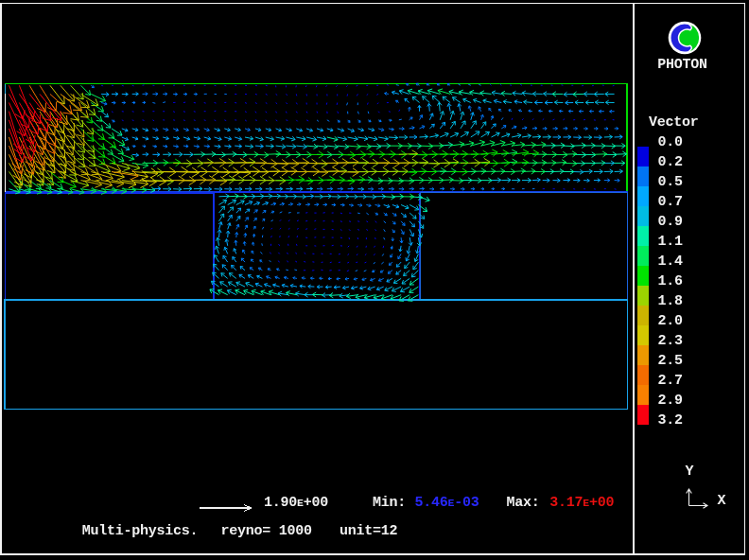  I want to click on legend-swatch-0.2-0.5, so click(643, 176).